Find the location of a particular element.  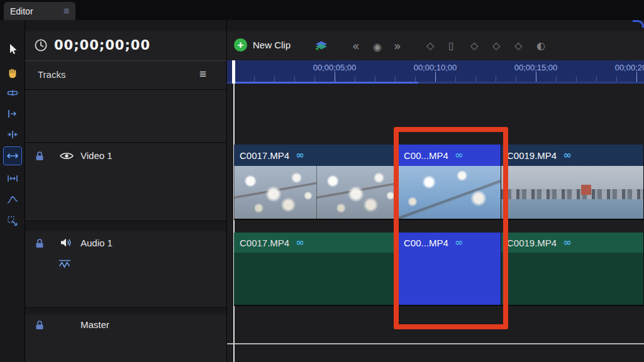

slip-icon is located at coordinates (13, 156).